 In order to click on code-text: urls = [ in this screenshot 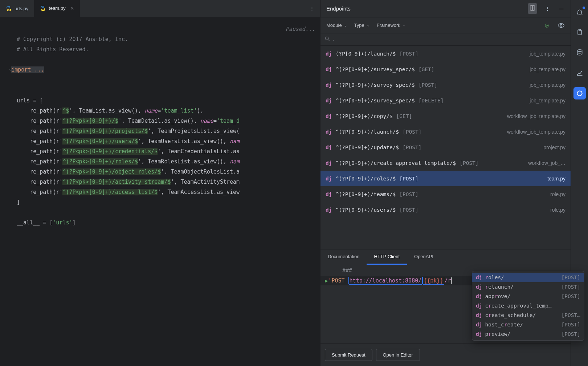, I will do `click(30, 101)`.